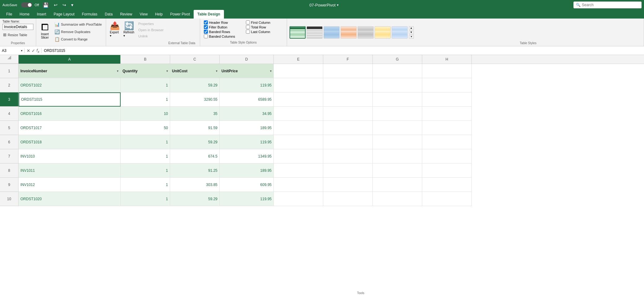 This screenshot has width=644, height=296. What do you see at coordinates (397, 85) in the screenshot?
I see `cell-g2` at bounding box center [397, 85].